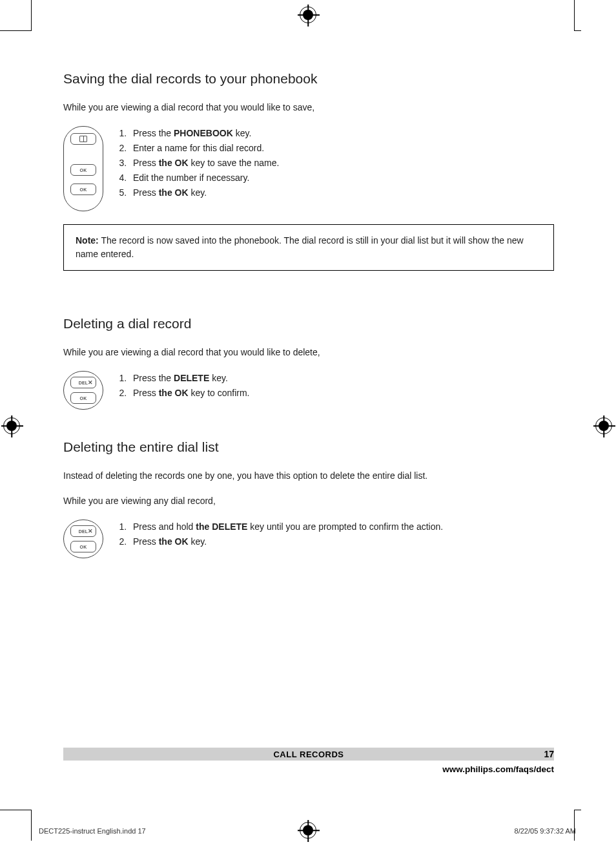 This screenshot has height=851, width=616. Describe the element at coordinates (309, 761) in the screenshot. I see `page-footer: CALL RECORDS 17 www.philips.com/faqs/dec…` at that location.